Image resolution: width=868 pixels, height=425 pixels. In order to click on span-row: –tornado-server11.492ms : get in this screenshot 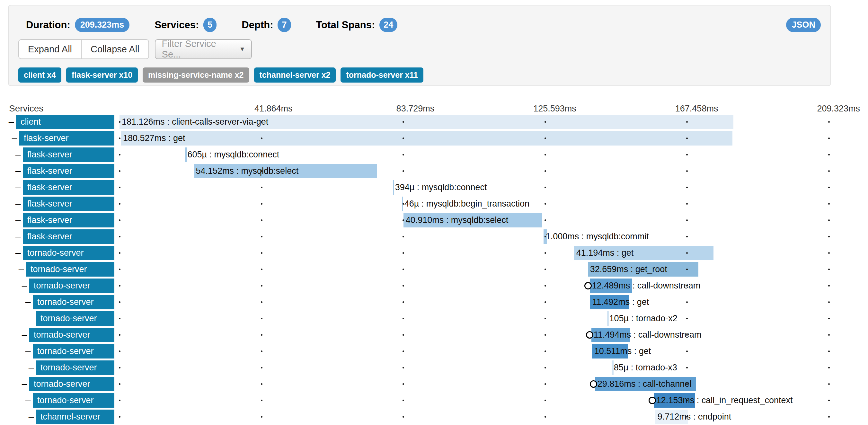, I will do `click(434, 302)`.